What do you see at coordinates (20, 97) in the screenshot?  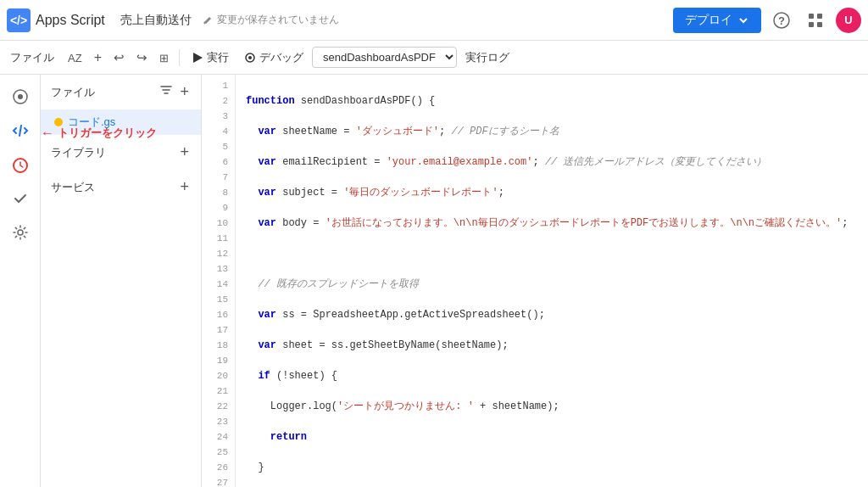 I see `sidebar-home-icon` at bounding box center [20, 97].